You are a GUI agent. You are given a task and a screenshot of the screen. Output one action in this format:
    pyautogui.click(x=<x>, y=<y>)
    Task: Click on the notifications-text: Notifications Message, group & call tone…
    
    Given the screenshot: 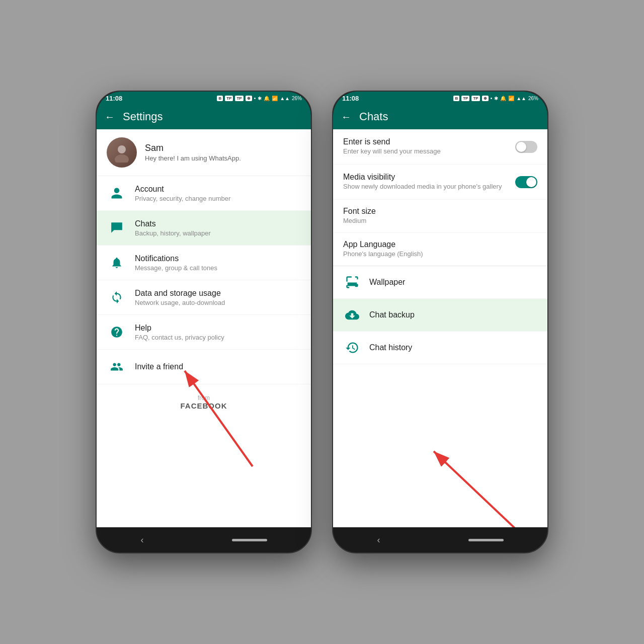 What is the action you would take?
    pyautogui.click(x=176, y=263)
    